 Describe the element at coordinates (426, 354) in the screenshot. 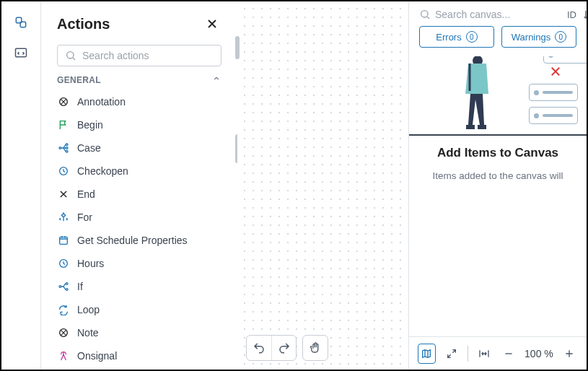

I see `map-icon` at that location.